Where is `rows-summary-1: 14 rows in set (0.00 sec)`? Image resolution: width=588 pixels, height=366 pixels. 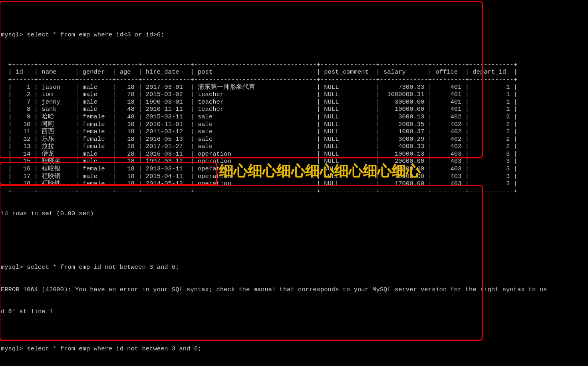
rows-summary-1: 14 rows in set (0.00 sec) is located at coordinates (294, 214).